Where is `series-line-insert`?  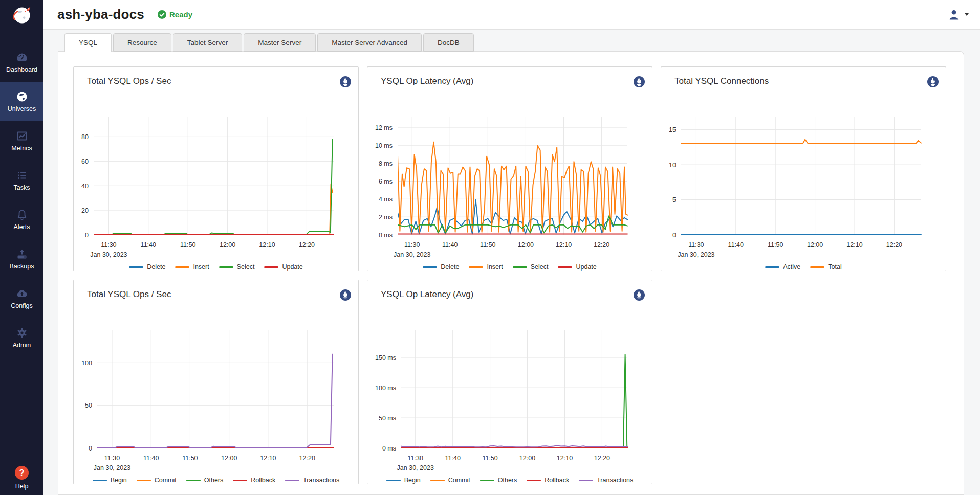 series-line-insert is located at coordinates (513, 187).